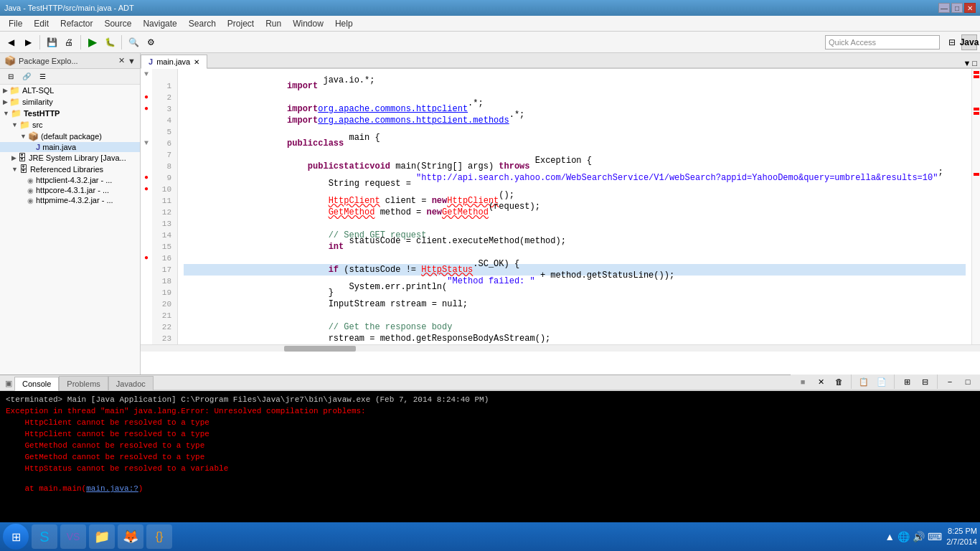 Image resolution: width=980 pixels, height=551 pixels. Describe the element at coordinates (122, 60) in the screenshot. I see `pe-close-icon: ✕` at that location.